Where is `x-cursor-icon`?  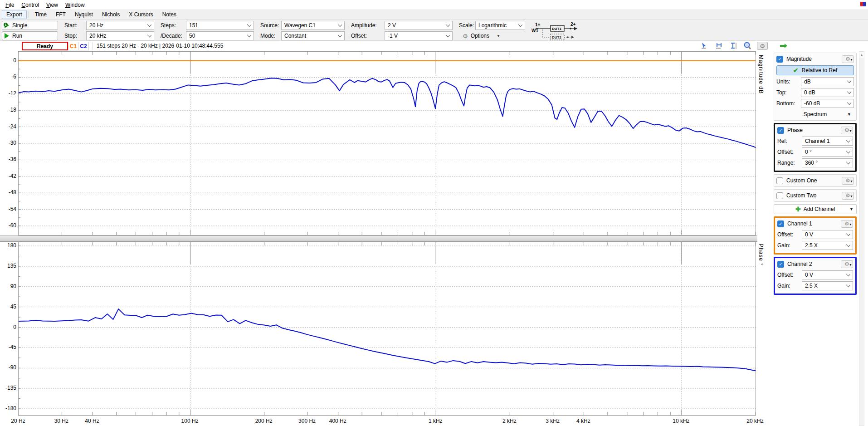
x-cursor-icon is located at coordinates (719, 46).